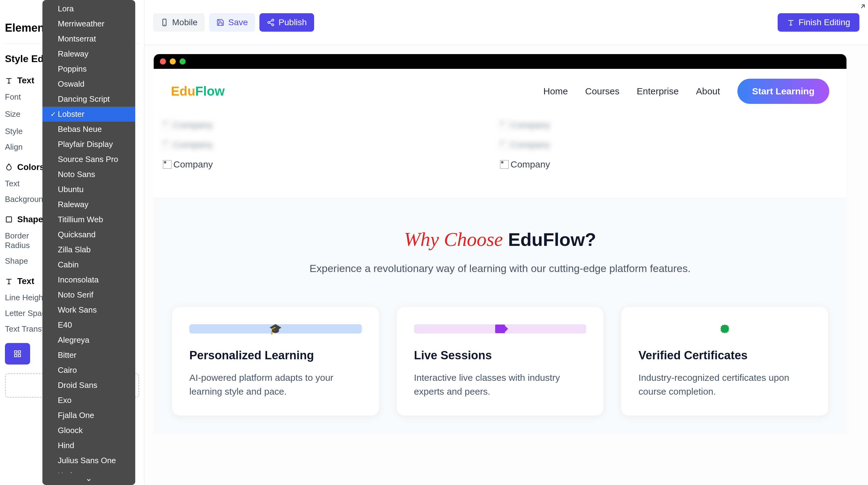 The height and width of the screenshot is (485, 868). I want to click on font-option-label: Exo, so click(92, 400).